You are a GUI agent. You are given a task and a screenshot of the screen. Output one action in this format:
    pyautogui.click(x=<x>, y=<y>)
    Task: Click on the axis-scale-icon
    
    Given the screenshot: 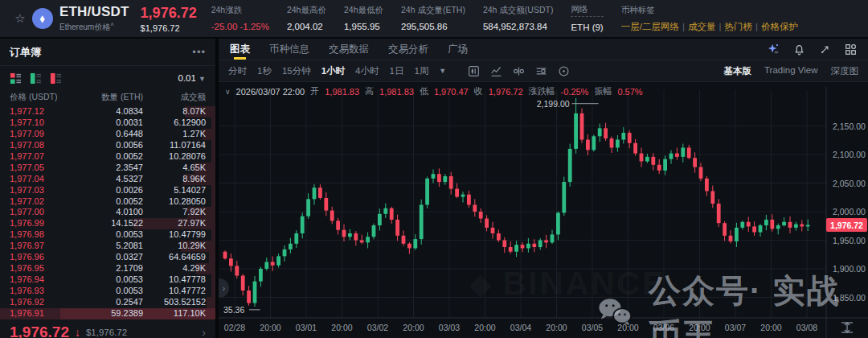 What is the action you would take?
    pyautogui.click(x=847, y=328)
    